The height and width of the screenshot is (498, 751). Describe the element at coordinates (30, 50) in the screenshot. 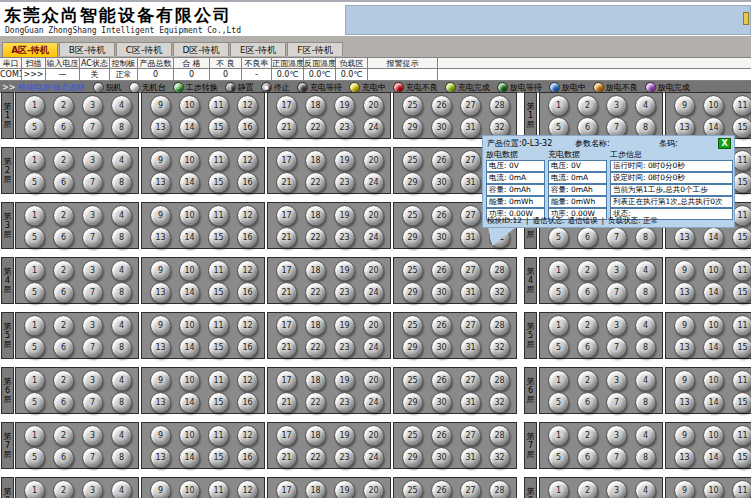

I see `tab-zone-0: A区-待机` at that location.